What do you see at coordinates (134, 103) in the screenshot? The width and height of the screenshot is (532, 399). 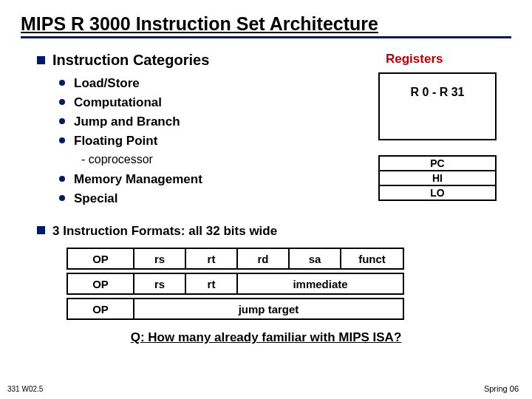 I see `list-item: Computational` at bounding box center [134, 103].